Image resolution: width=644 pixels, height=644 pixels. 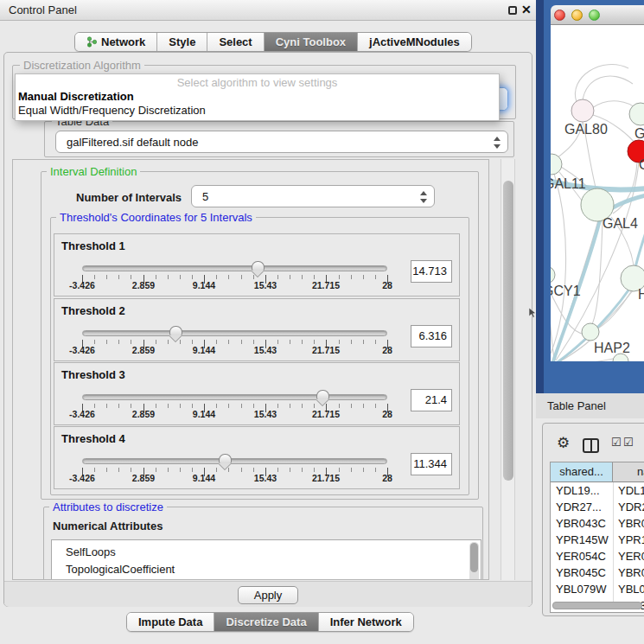 What do you see at coordinates (366, 622) in the screenshot?
I see `tab-infer-network: Infer Network` at bounding box center [366, 622].